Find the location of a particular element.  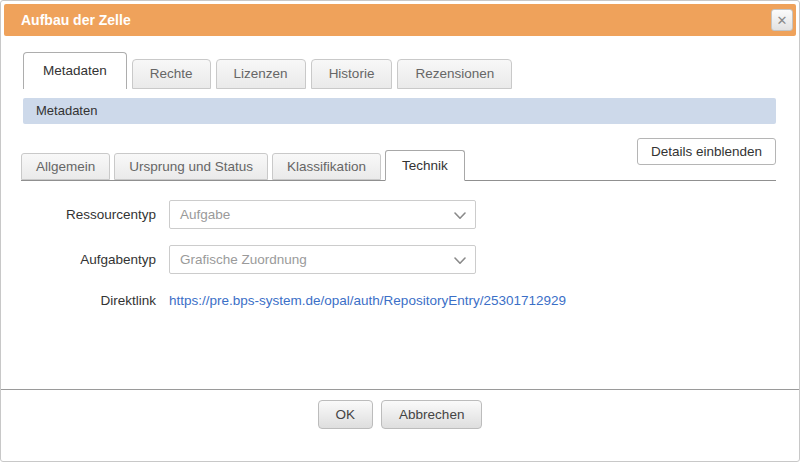

sub-tab-bar: Allgemein Ursprung und Status Klassifika… is located at coordinates (398, 165).